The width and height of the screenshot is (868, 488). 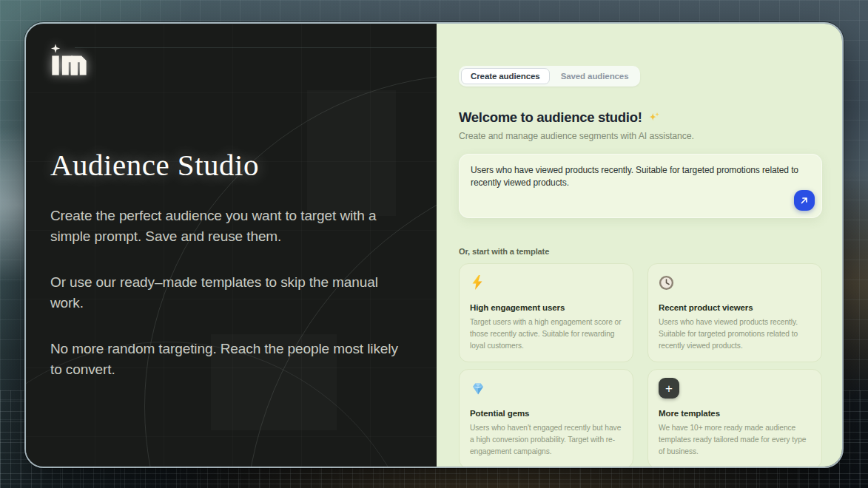 What do you see at coordinates (546, 313) in the screenshot?
I see `template-card-high-engagement: High engagement users Target users with …` at bounding box center [546, 313].